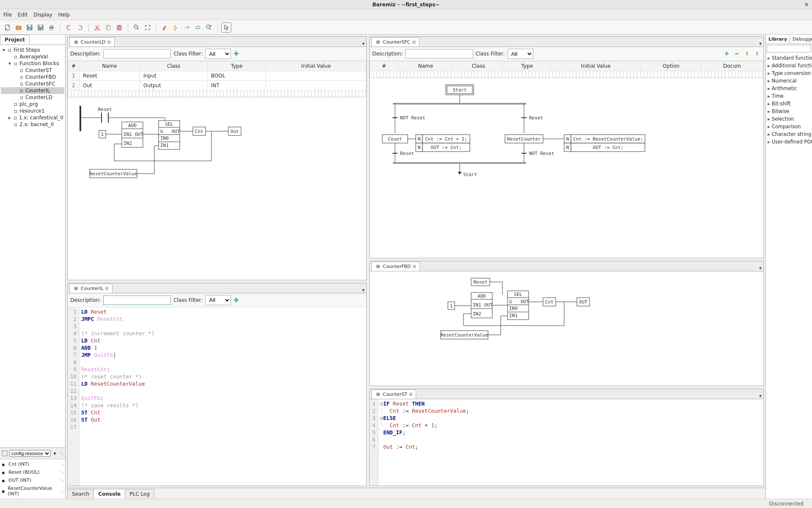 This screenshot has width=812, height=508. Describe the element at coordinates (33, 64) in the screenshot. I see `tree-item-function-blocks: ▾▫Function Blocks` at that location.